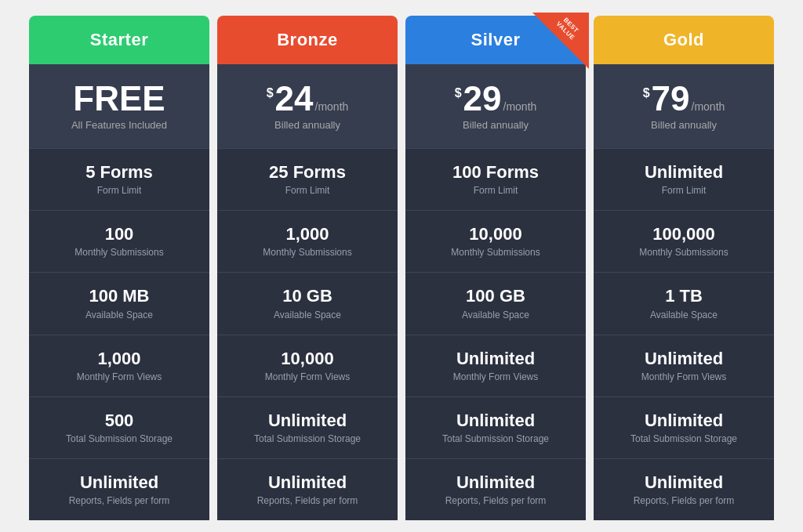  Describe the element at coordinates (307, 296) in the screenshot. I see `feature-value-bronze-2: 10 GB` at that location.